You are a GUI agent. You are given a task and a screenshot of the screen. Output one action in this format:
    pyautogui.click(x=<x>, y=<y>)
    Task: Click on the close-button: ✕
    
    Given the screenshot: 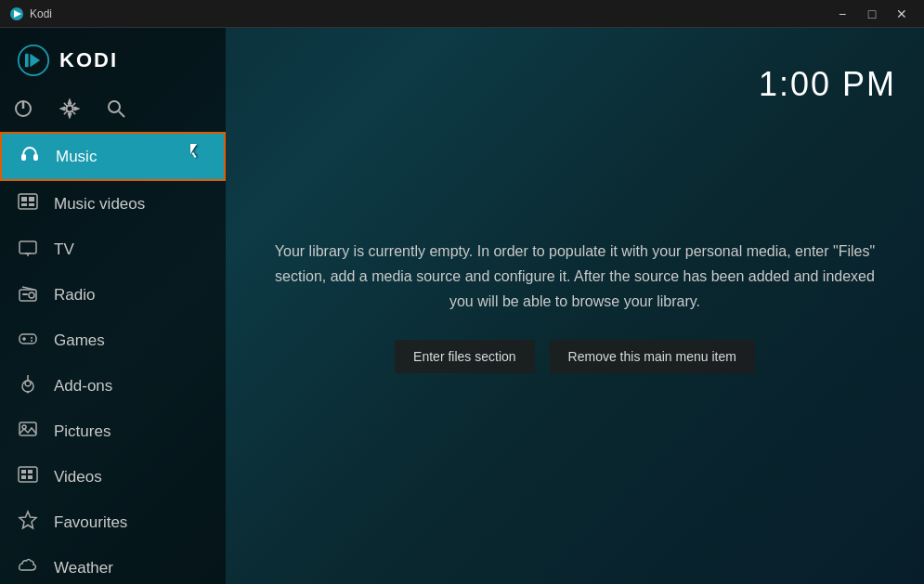 What is the action you would take?
    pyautogui.click(x=902, y=14)
    